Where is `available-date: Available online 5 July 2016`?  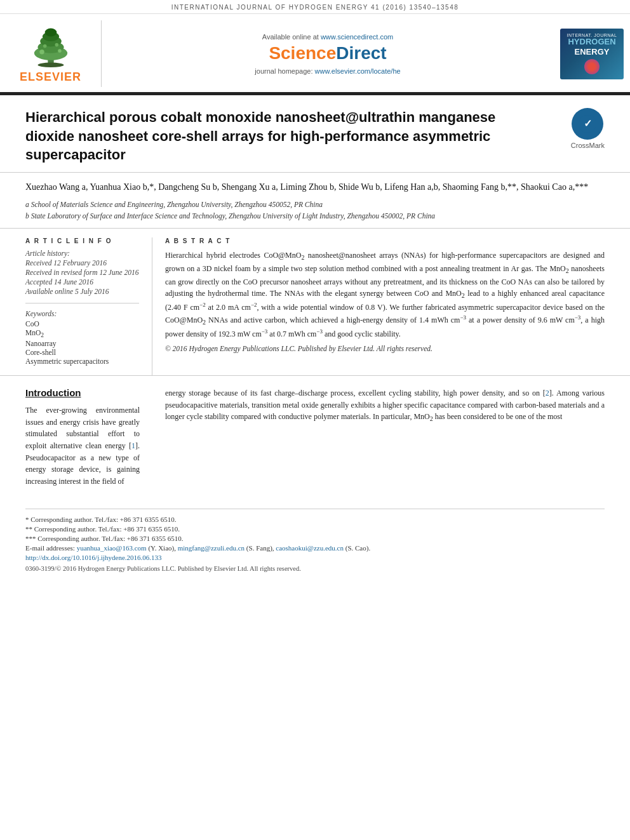 available-date: Available online 5 July 2016 is located at coordinates (83, 291).